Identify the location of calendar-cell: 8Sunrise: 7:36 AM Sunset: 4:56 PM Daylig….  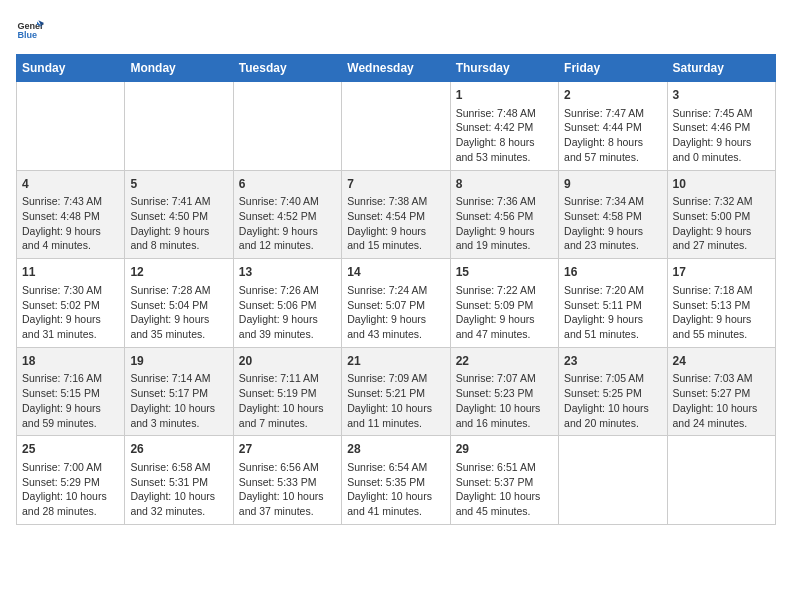
(504, 214).